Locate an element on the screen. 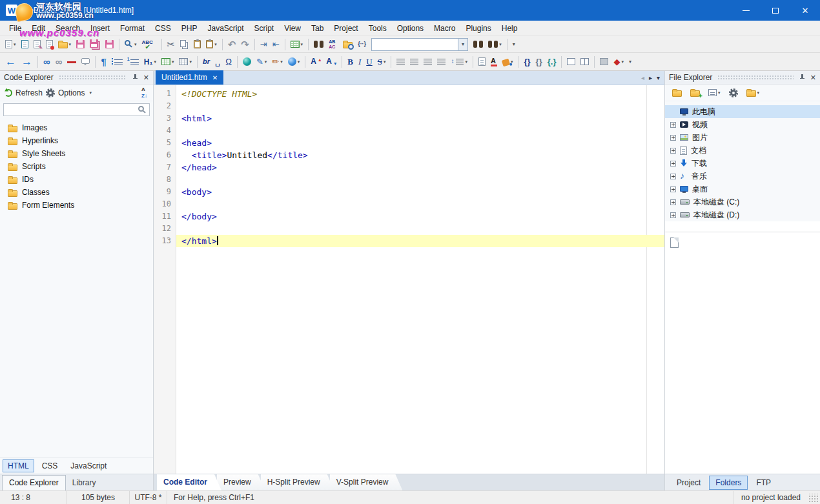 The height and width of the screenshot is (504, 820). tree-item-本地磁盘-c: 本地磁盘 (C:) is located at coordinates (743, 202).